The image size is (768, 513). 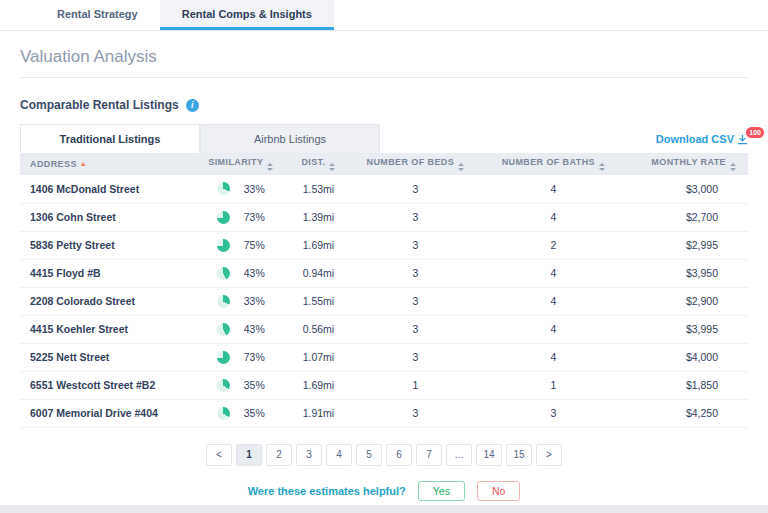 What do you see at coordinates (686, 189) in the screenshot?
I see `monthly-rate-value: $3,000` at bounding box center [686, 189].